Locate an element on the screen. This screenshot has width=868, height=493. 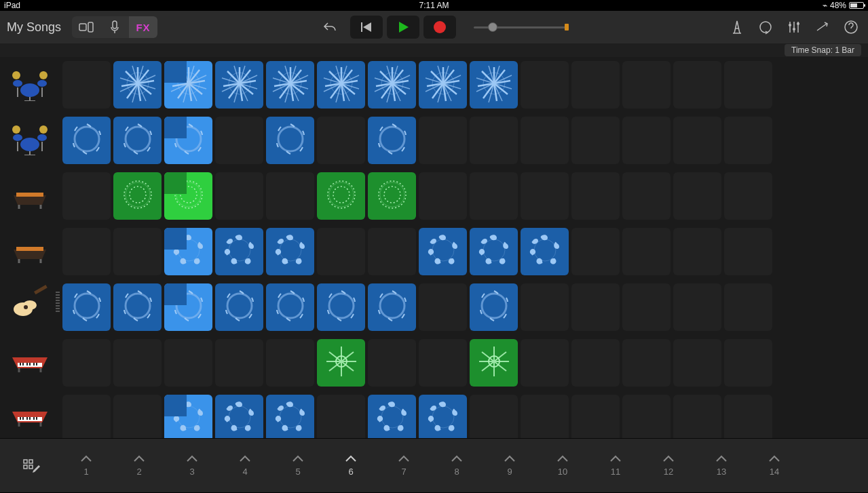
record-button is located at coordinates (440, 27).